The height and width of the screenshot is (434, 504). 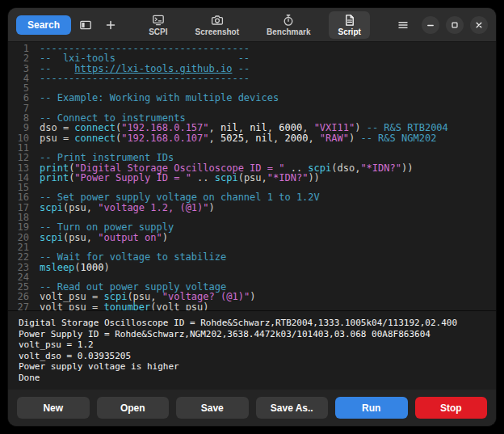 What do you see at coordinates (430, 25) in the screenshot?
I see `minimize-icon` at bounding box center [430, 25].